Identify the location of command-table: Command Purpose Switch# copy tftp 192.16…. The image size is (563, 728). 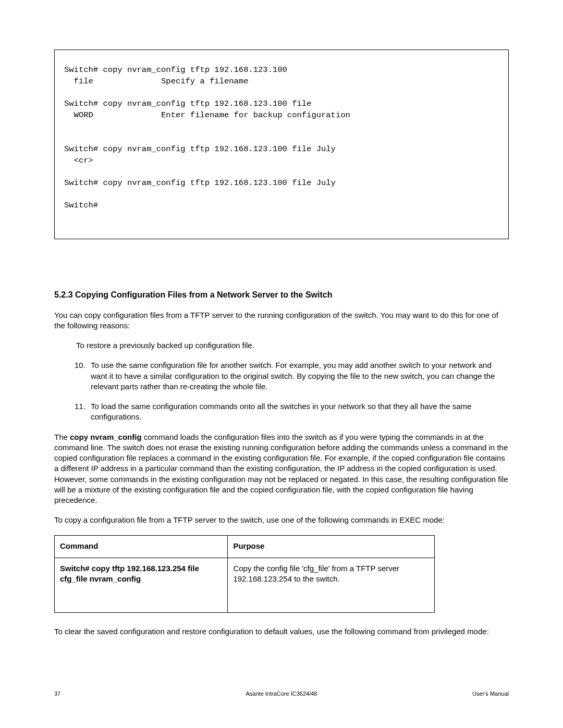
(244, 574).